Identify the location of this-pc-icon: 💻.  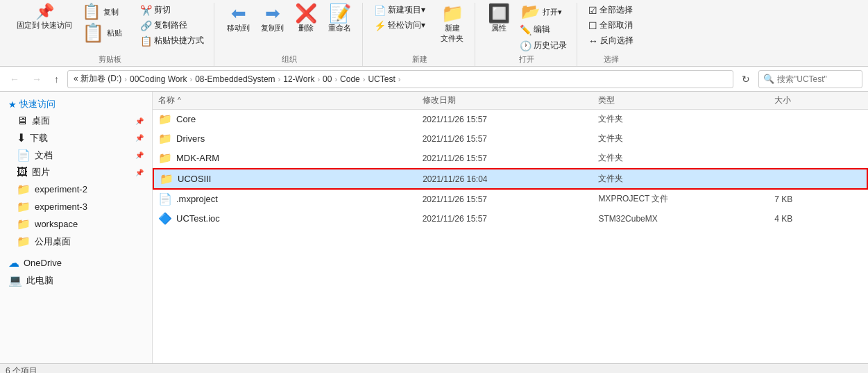
(15, 281).